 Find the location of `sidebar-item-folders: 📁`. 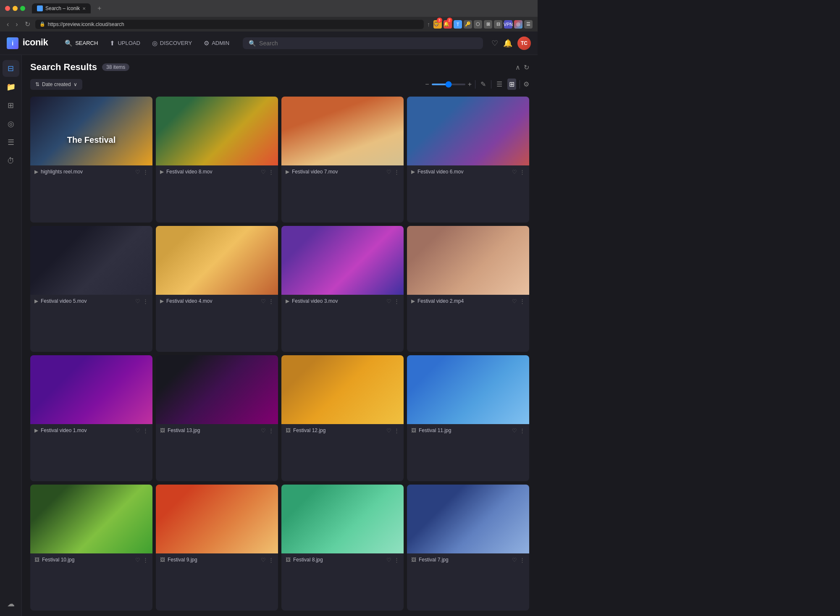

sidebar-item-folders: 📁 is located at coordinates (11, 87).